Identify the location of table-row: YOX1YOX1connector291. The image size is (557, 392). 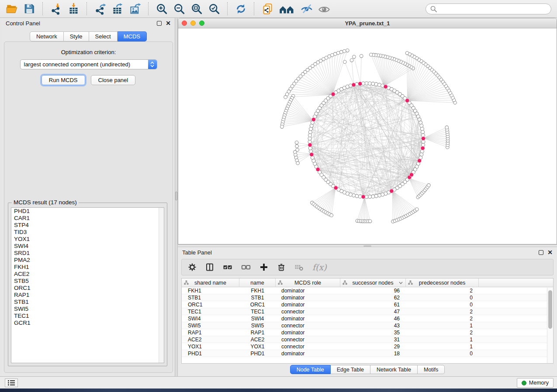
(367, 347).